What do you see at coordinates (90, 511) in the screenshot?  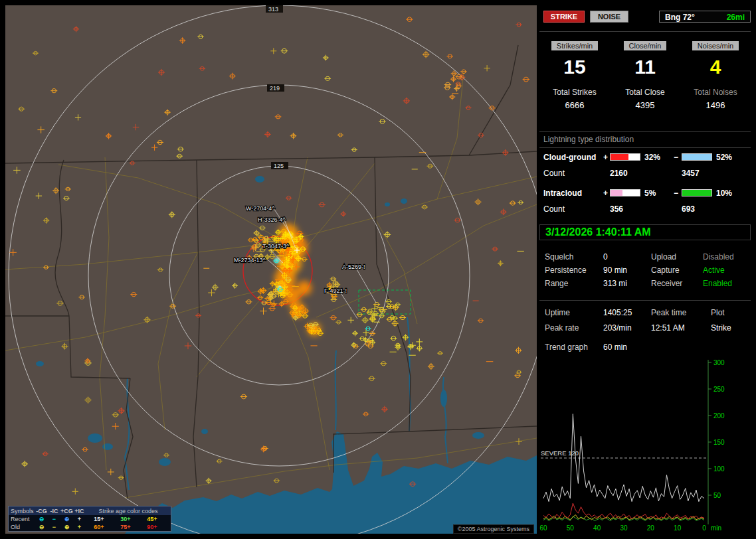 I see `legend-header-row: Symbols -CG -IC +CG +IC Strike age color…` at bounding box center [90, 511].